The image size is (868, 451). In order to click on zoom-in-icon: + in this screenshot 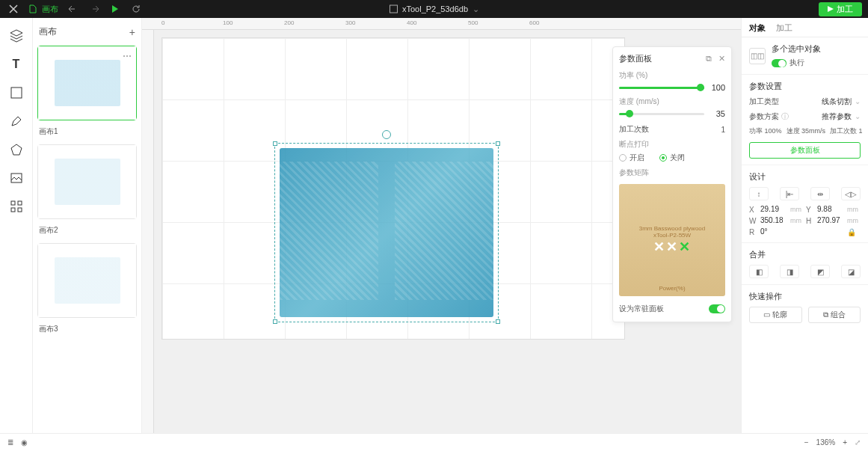, I will do `click(845, 443)`.